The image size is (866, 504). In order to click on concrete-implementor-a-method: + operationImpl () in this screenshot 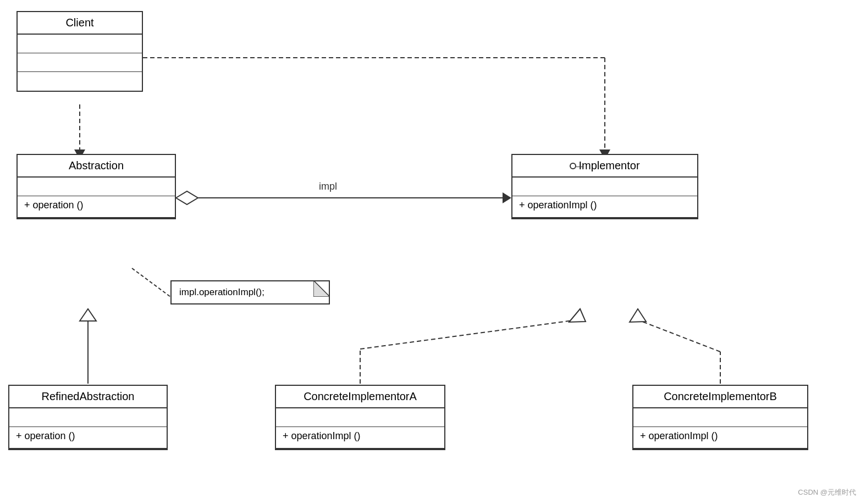, I will do `click(360, 438)`.